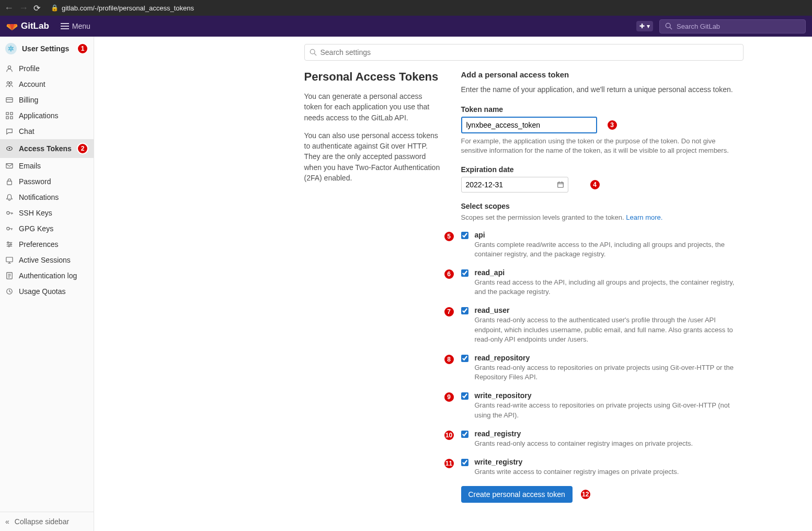 This screenshot has height=531, width=812. Describe the element at coordinates (9, 84) in the screenshot. I see `account-icon` at that location.